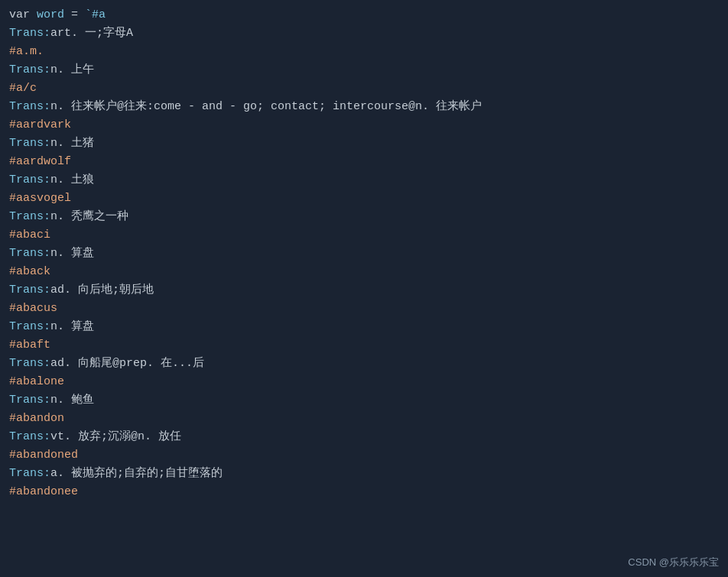 This screenshot has width=728, height=577. Describe the element at coordinates (72, 144) in the screenshot. I see `trans-content-4: n. 土猪` at that location.